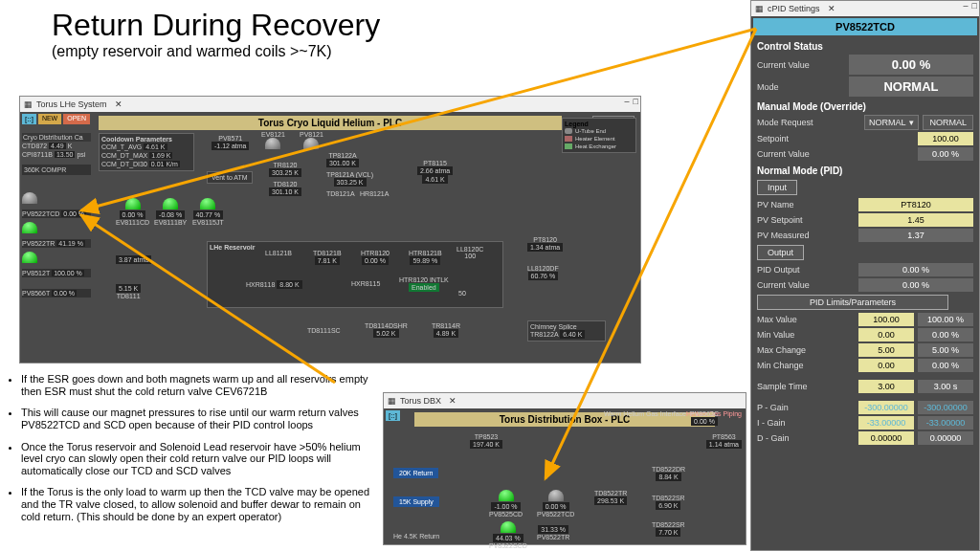 This screenshot has height=551, width=980. I want to click on pvsp-l: PV Setpoint, so click(806, 220).